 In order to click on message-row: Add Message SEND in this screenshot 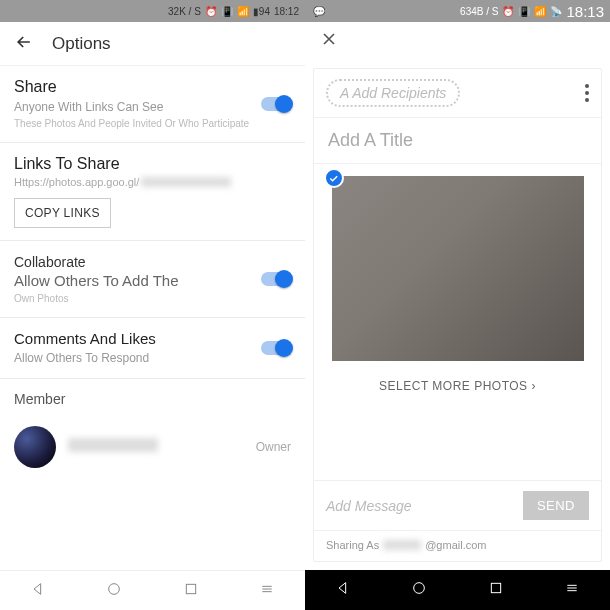, I will do `click(458, 505)`.